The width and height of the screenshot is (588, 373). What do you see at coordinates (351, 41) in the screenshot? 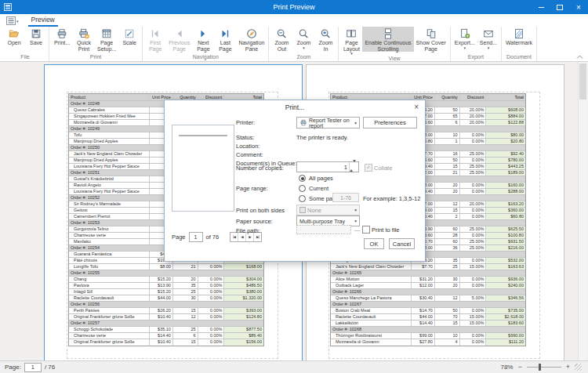
I see `ribbon-button-page-layout: Page Layout▾` at bounding box center [351, 41].